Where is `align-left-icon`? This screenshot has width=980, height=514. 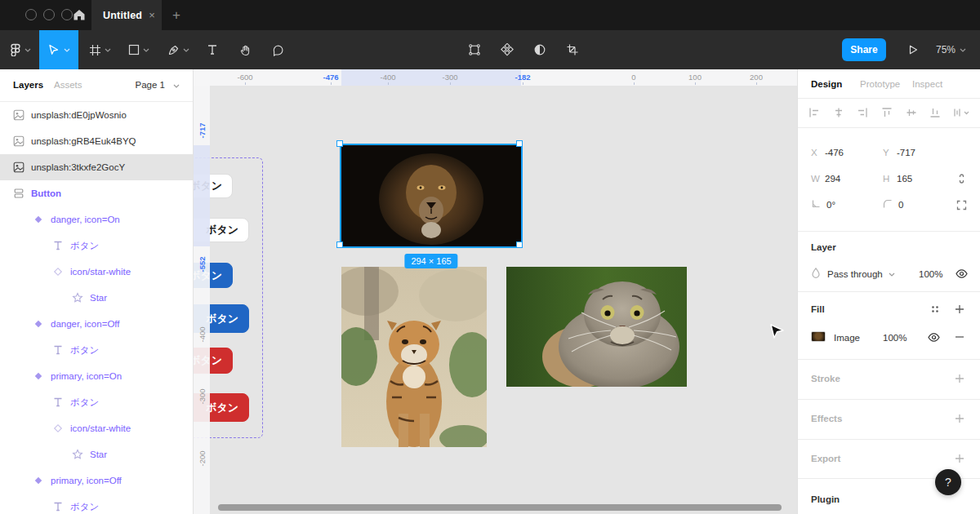
align-left-icon is located at coordinates (814, 113).